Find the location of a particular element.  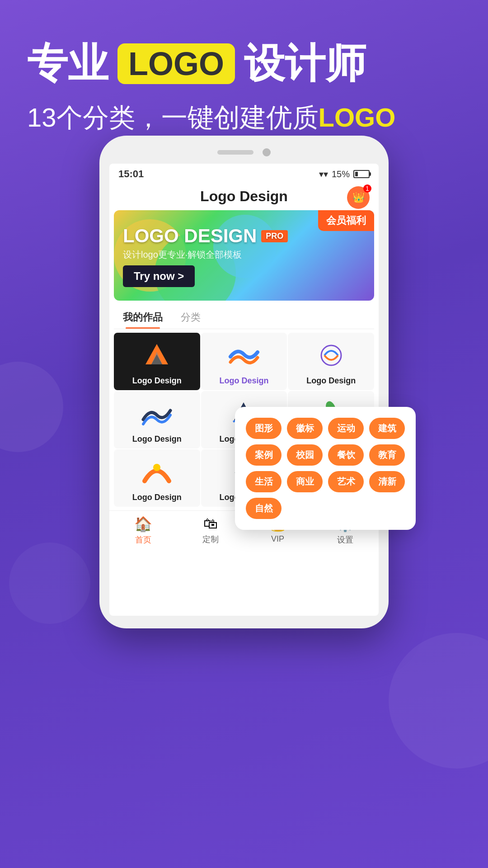

battery-bar is located at coordinates (361, 174).